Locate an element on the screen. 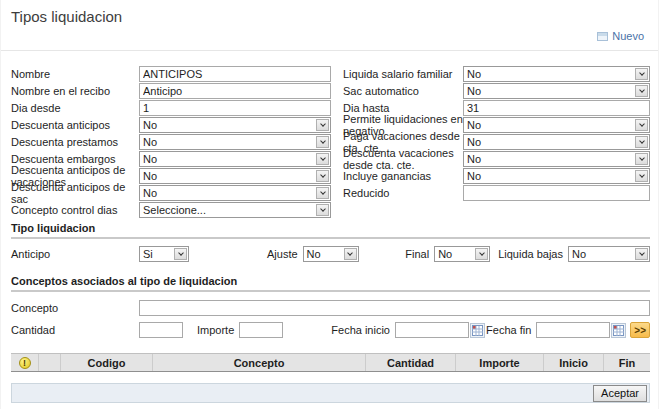  nombre-recibo-input is located at coordinates (235, 91).